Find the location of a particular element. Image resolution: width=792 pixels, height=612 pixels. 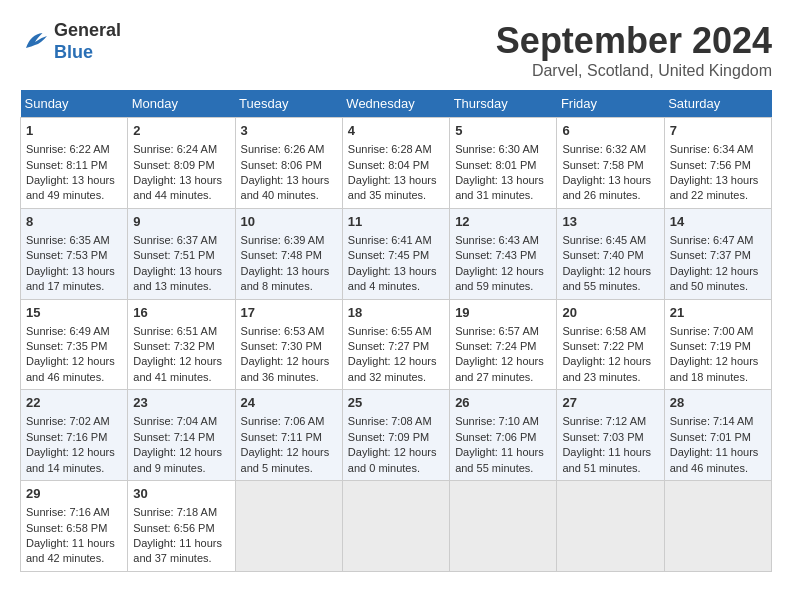

sunrise-text: Sunrise: 6:49 AM is located at coordinates (68, 331).